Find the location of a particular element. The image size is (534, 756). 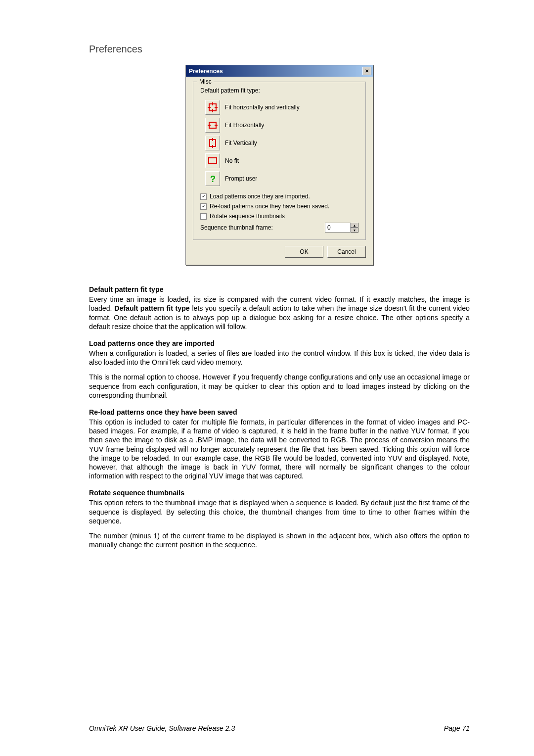

fit-option-none: No fit is located at coordinates (281, 161).